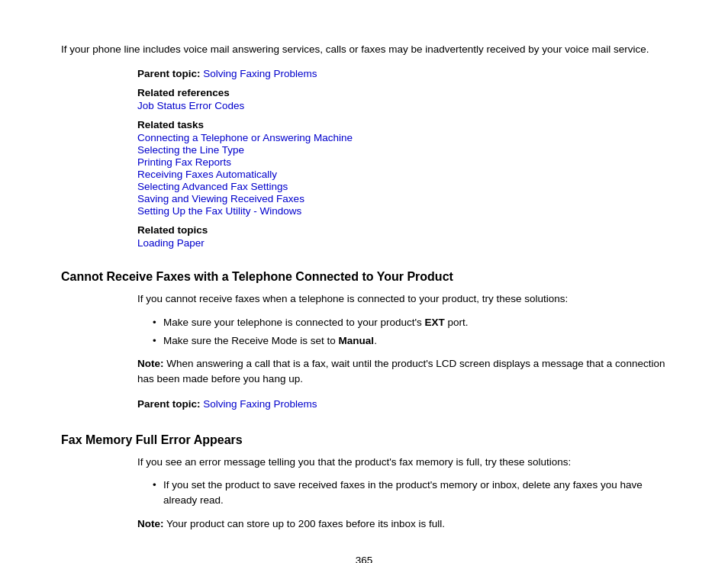 This screenshot has width=728, height=563. I want to click on list-item: Job Status Error Codes, so click(402, 105).